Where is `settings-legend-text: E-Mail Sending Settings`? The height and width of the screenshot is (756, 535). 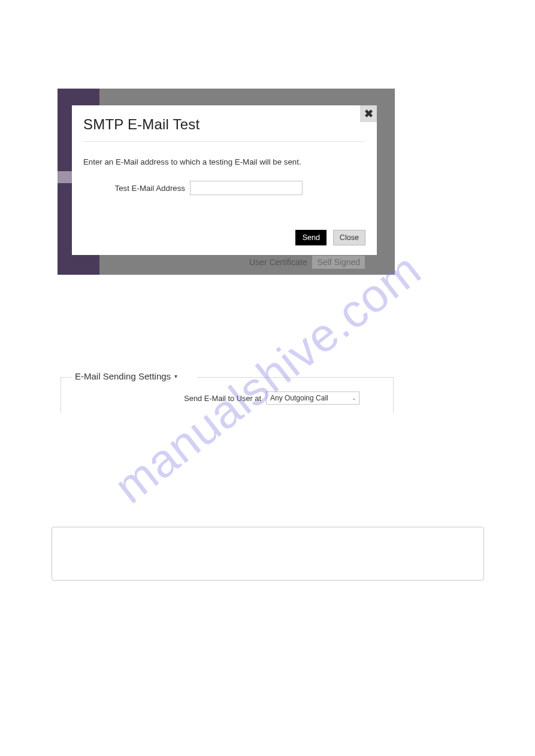 settings-legend-text: E-Mail Sending Settings is located at coordinates (123, 376).